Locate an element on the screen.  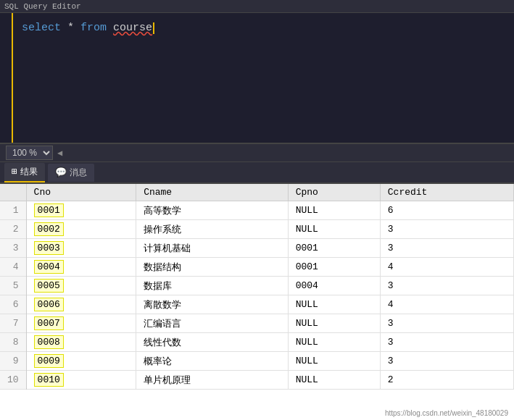
cell-cname: 离散数学 is located at coordinates (212, 305).